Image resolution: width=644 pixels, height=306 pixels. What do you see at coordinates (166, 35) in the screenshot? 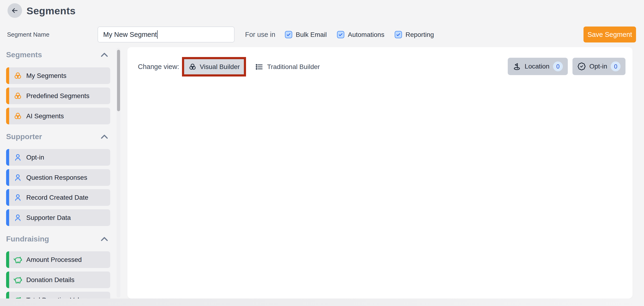
I see `segment-name-input: My New Segment` at bounding box center [166, 35].